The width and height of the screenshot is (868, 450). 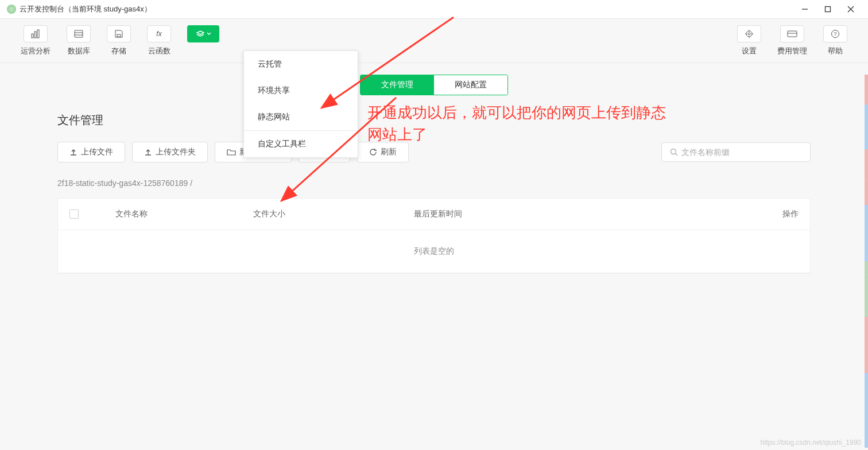 I want to click on upload-folder-button: 上传文件夹, so click(x=170, y=152).